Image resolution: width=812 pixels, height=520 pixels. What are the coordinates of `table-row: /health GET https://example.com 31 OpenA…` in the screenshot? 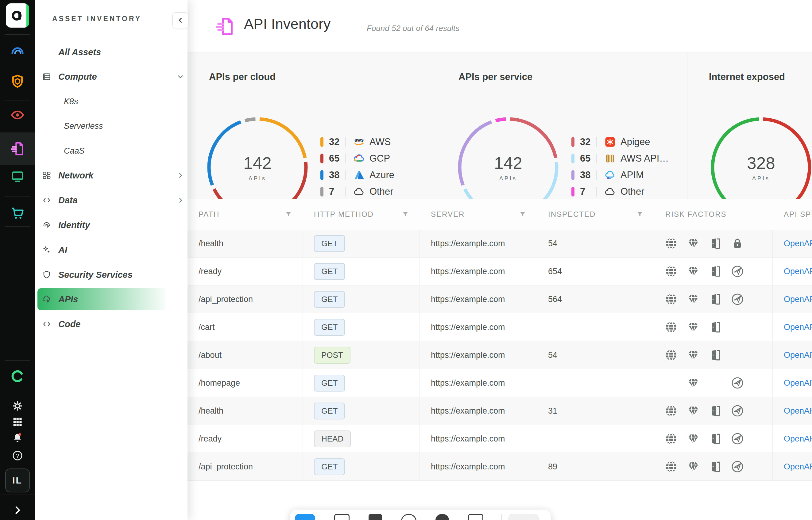 It's located at (500, 411).